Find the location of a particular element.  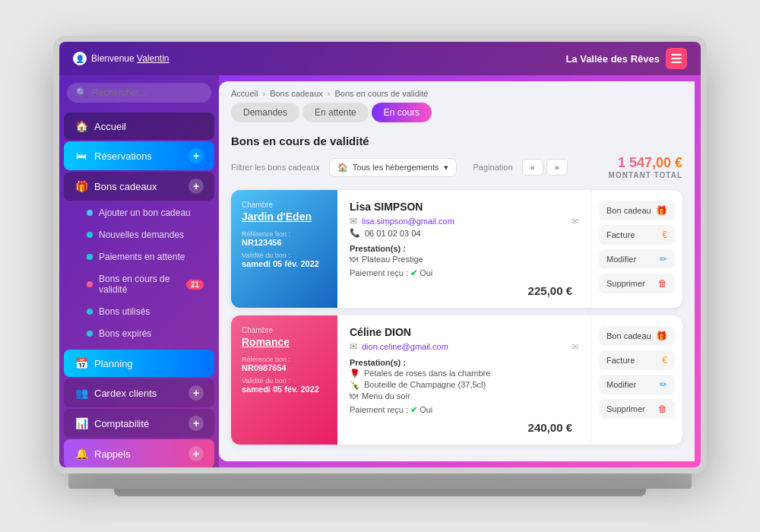

tabs-row: Demandes En attente En cours is located at coordinates (457, 116).